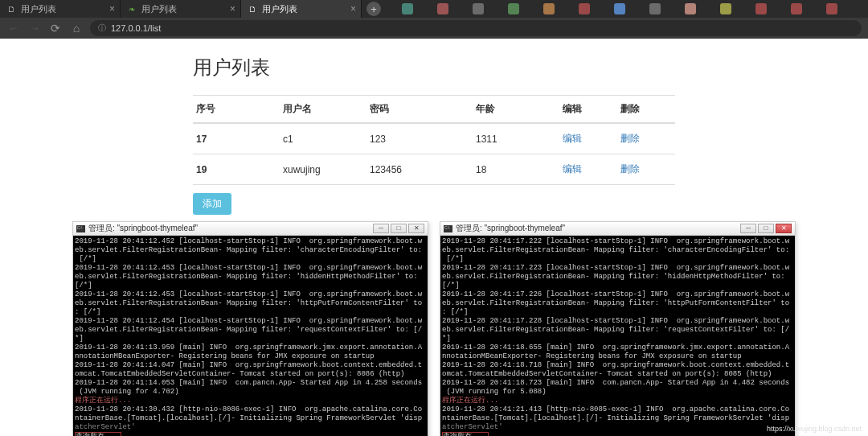 The image size is (868, 436). What do you see at coordinates (323, 138) in the screenshot?
I see `cell-username: c1` at bounding box center [323, 138].